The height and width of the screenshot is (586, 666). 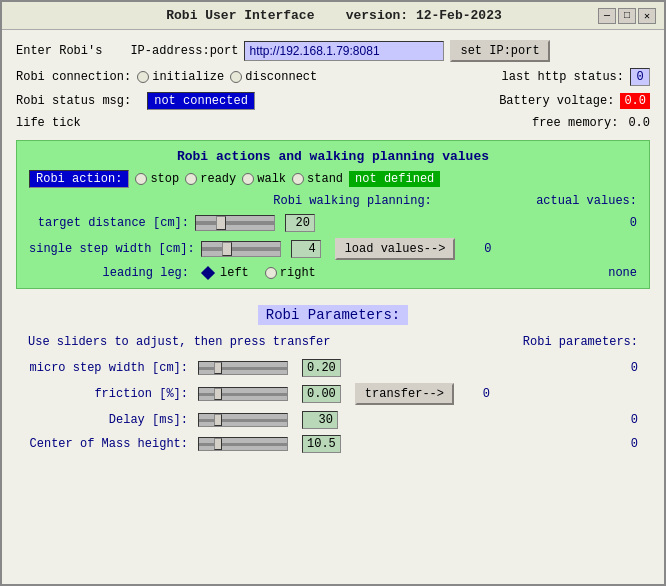 I want to click on com-actual: 0, so click(x=623, y=444).